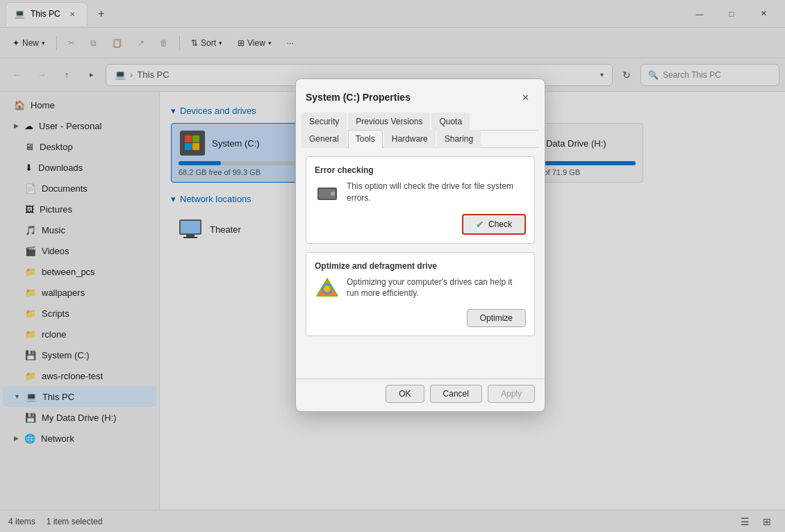 The height and width of the screenshot is (532, 785). I want to click on modal-title-bar: System (C:) Properties ✕, so click(420, 93).